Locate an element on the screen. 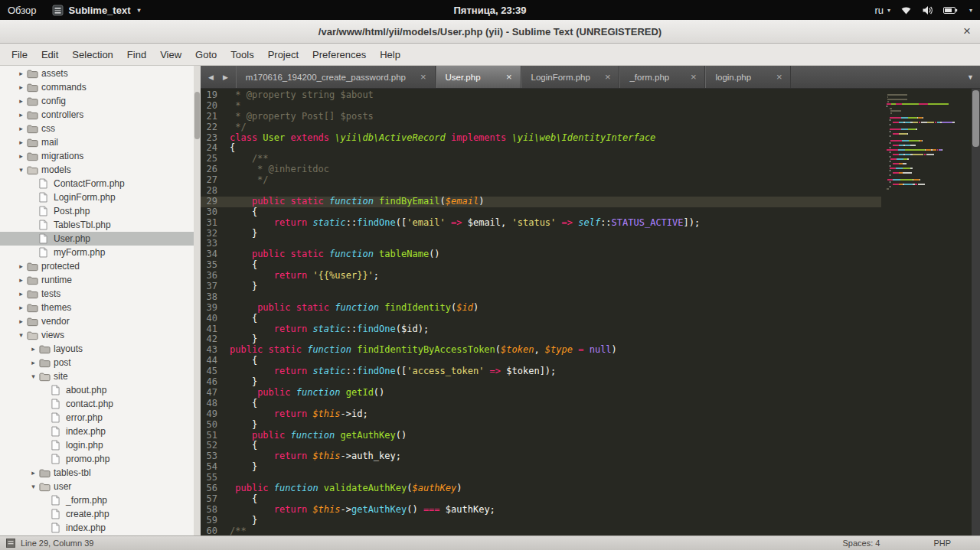  menu-view: View is located at coordinates (171, 55).